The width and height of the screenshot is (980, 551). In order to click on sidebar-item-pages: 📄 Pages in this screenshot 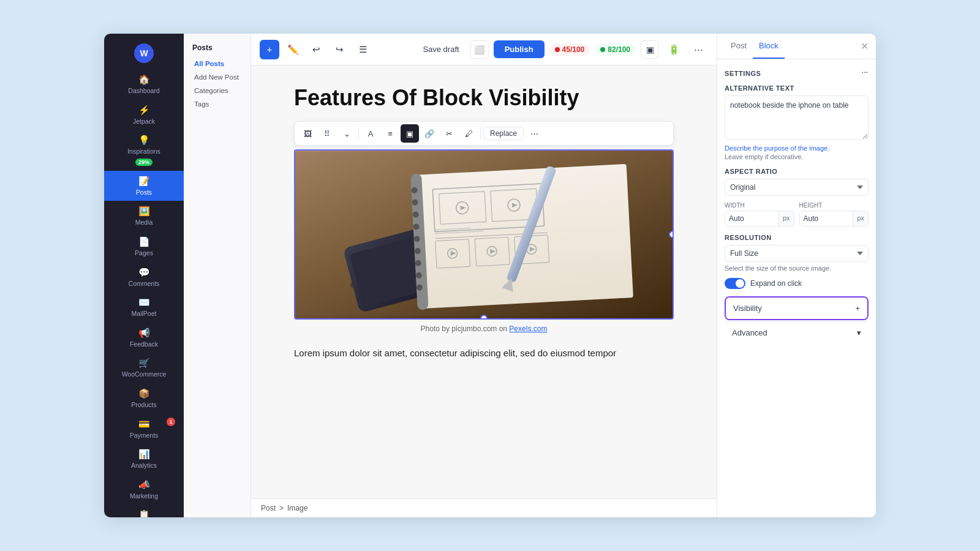, I will do `click(144, 247)`.